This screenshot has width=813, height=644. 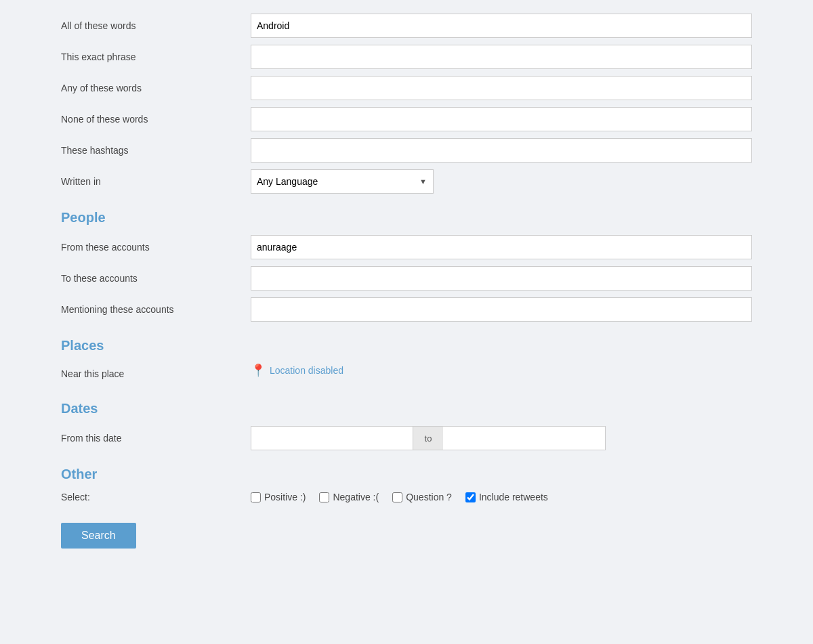 I want to click on exact-phrase-row: This exact phrase, so click(x=406, y=57).